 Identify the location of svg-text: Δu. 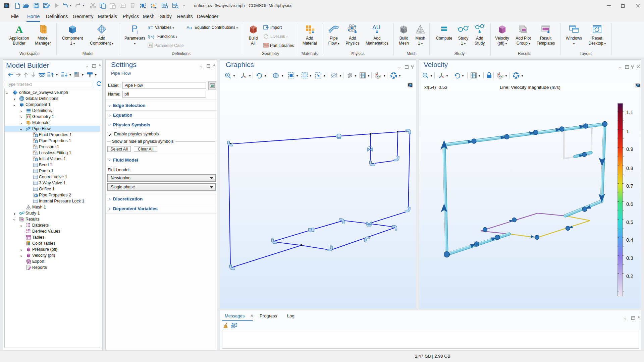
(189, 27).